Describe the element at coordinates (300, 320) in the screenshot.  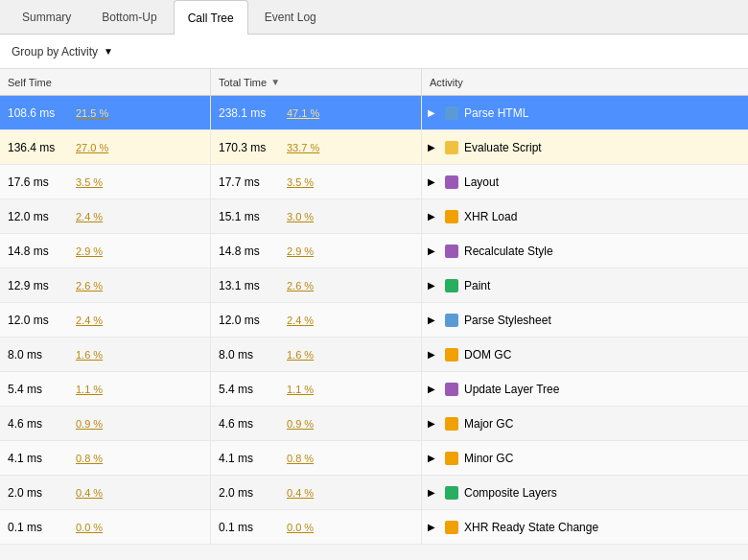
I see `total-time-pct: 2.4 %` at that location.